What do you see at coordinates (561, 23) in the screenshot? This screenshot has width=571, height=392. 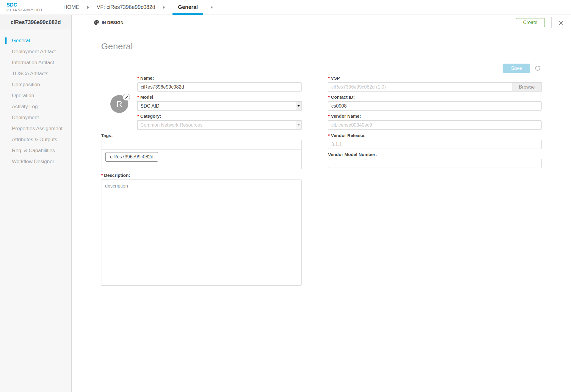 I see `close-button` at bounding box center [561, 23].